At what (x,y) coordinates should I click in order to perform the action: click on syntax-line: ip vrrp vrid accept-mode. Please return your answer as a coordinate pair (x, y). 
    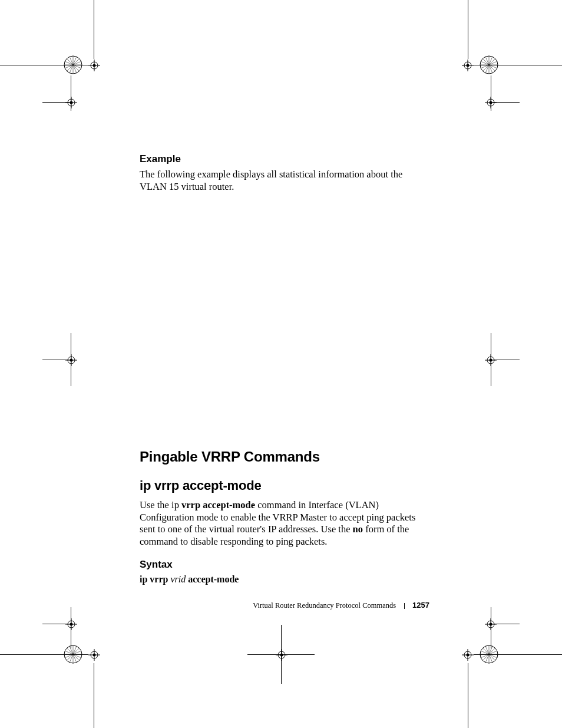
    Looking at the image, I should click on (284, 579).